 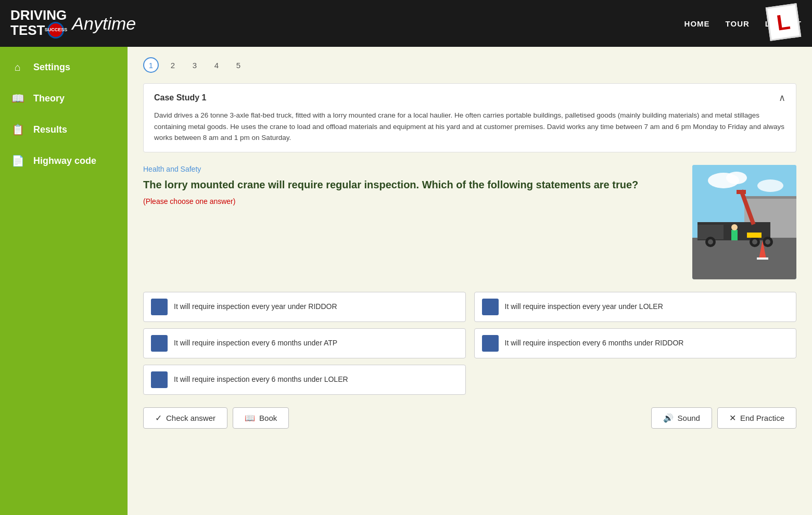 I want to click on answer-text-a3: It will require inspection every 6 month…, so click(x=261, y=380).